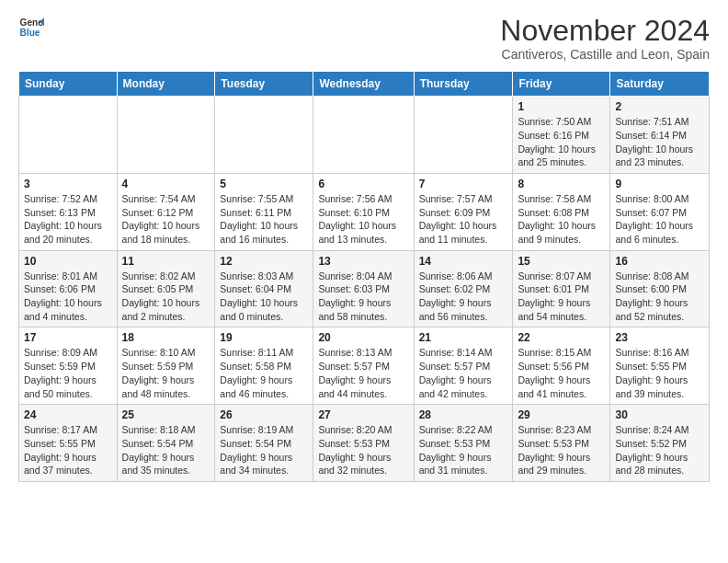 Image resolution: width=728 pixels, height=563 pixels. I want to click on day-number: 27, so click(363, 415).